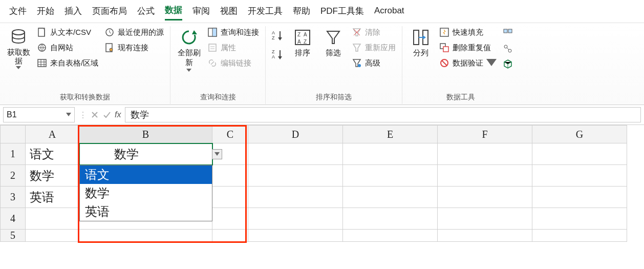 The width and height of the screenshot is (644, 269). Describe the element at coordinates (95, 115) in the screenshot. I see `cancel-icon` at that location.